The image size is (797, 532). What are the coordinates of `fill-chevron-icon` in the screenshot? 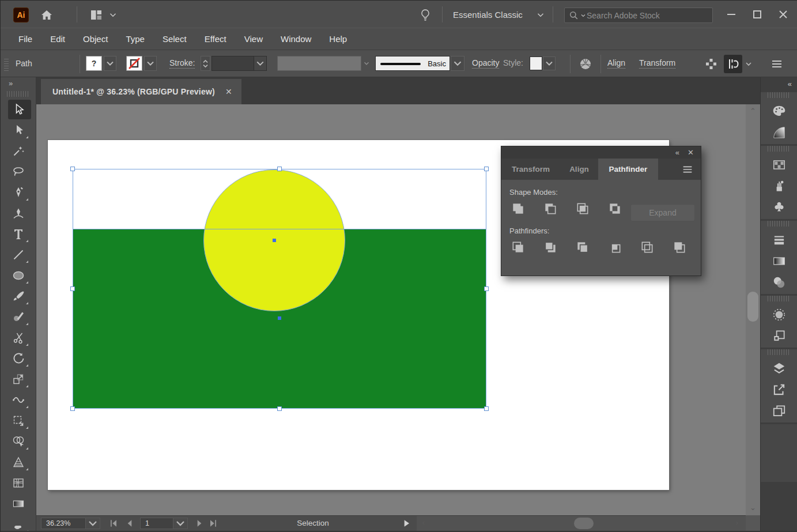 It's located at (110, 63).